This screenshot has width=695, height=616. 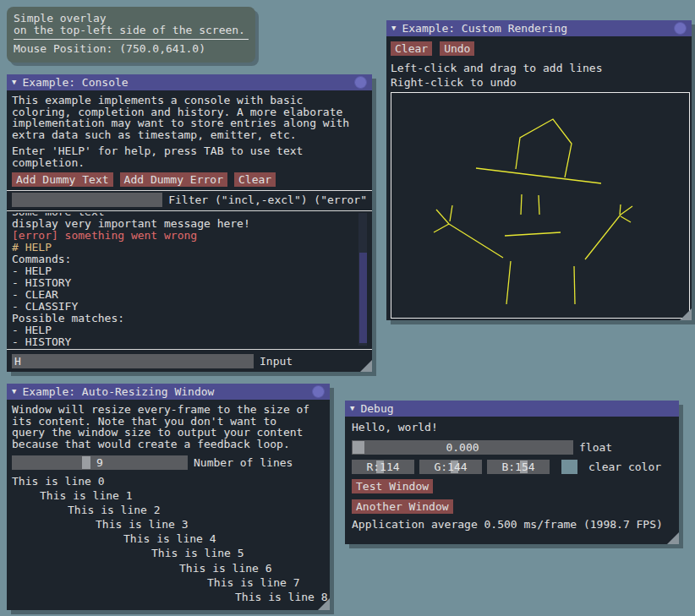 What do you see at coordinates (63, 179) in the screenshot?
I see `add-dummy-text-button: Add Dummy Text` at bounding box center [63, 179].